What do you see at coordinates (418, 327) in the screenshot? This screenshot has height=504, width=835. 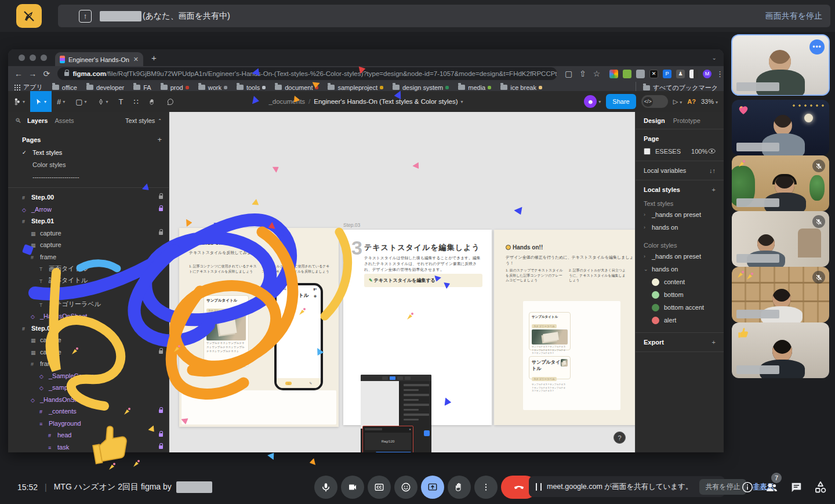 I see `canvas-frame-step03: 3 テキストスタイルを編集しよう テキストスタイルは登録した後も編集することがで…` at bounding box center [418, 327].